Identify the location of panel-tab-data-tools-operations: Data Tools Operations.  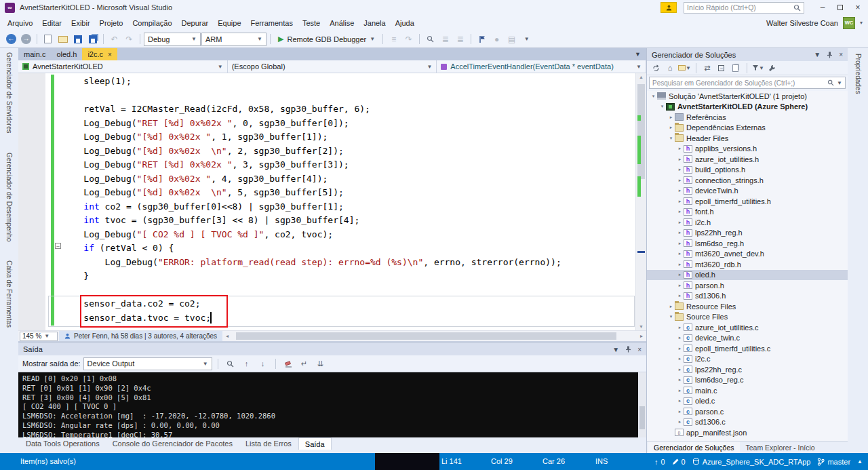
(62, 444).